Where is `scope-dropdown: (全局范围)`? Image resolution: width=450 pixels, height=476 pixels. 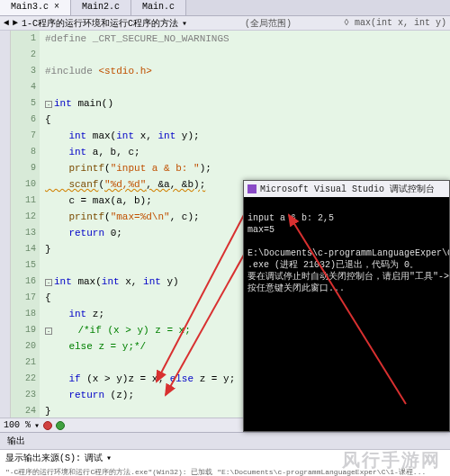
scope-dropdown: (全局范围) is located at coordinates (268, 23).